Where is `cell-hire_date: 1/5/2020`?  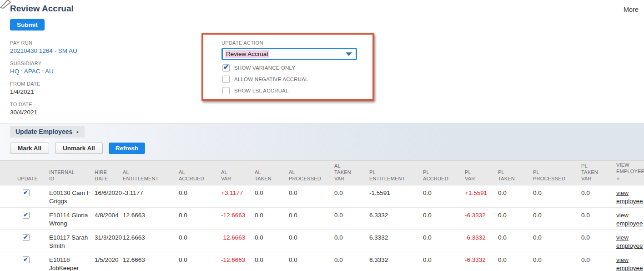 cell-hire_date: 1/5/2020 is located at coordinates (109, 261).